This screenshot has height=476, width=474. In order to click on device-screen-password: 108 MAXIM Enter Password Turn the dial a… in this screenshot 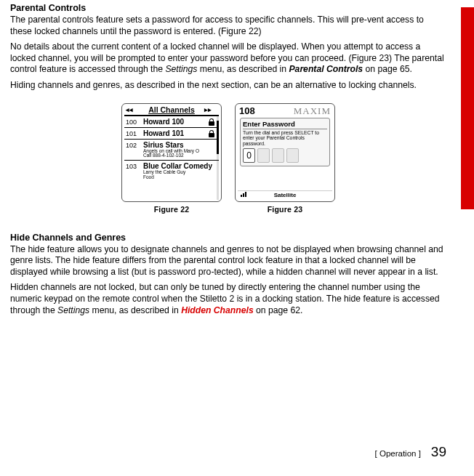, I will do `click(285, 153)`.